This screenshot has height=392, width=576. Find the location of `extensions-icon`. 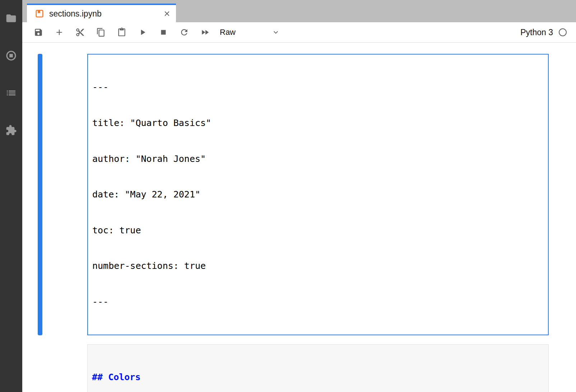

extensions-icon is located at coordinates (11, 130).